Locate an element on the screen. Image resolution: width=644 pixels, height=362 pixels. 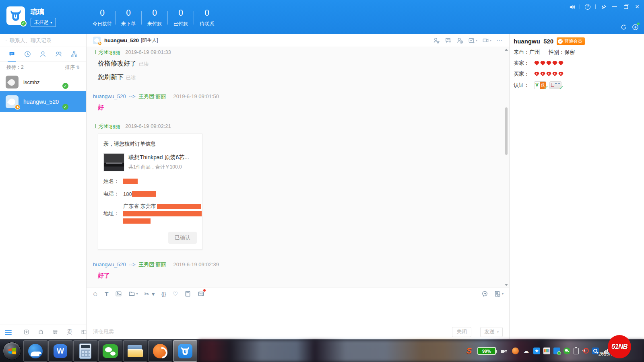
message-group: huangwu_520 --> 王秀团:丽丽 2019-6-19 09:01:5… is located at coordinates (301, 102).